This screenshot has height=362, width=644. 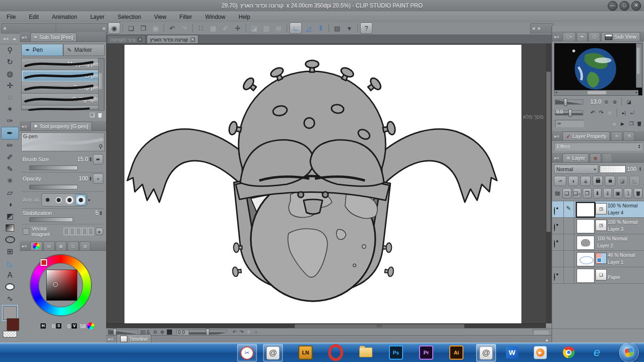 What do you see at coordinates (547, 340) in the screenshot?
I see `scroll-up-icon: ▲` at bounding box center [547, 340].